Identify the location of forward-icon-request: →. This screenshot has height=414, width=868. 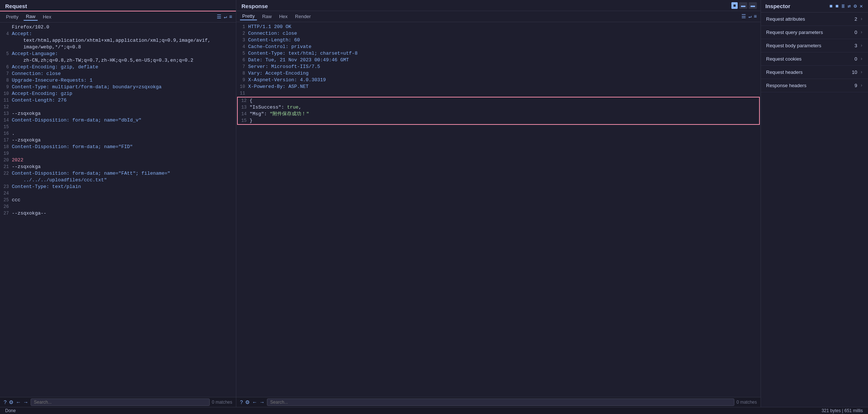
(26, 402).